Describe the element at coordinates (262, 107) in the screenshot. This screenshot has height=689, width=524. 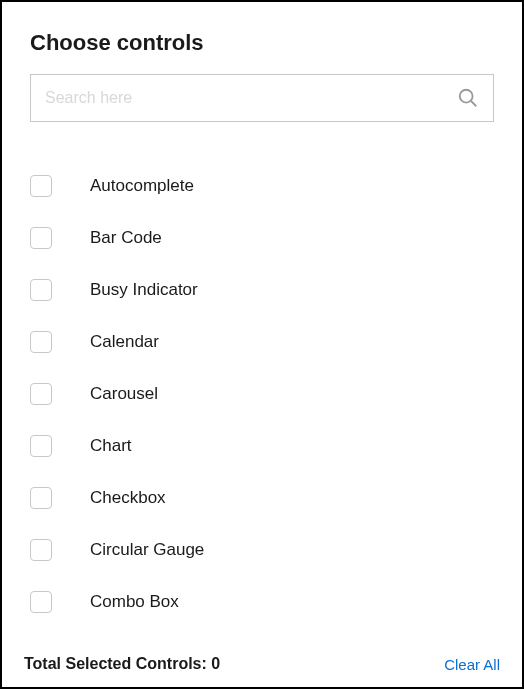
I see `search-container` at that location.